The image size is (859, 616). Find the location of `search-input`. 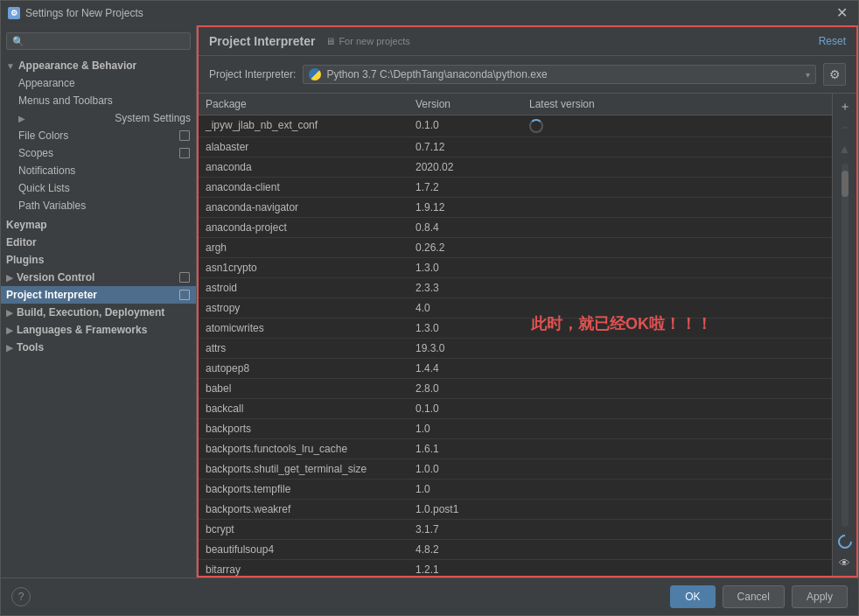

search-input is located at coordinates (107, 41).